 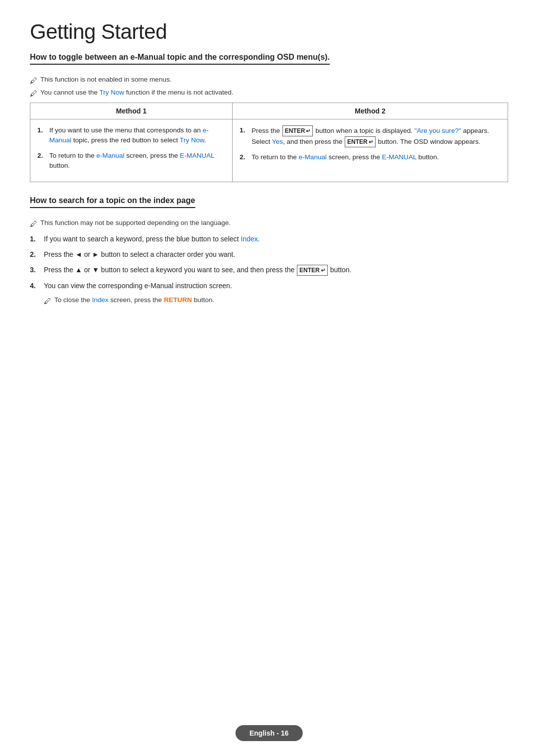 I want to click on method1-content: 1. If you want to use the menu that corr…, so click(x=132, y=151).